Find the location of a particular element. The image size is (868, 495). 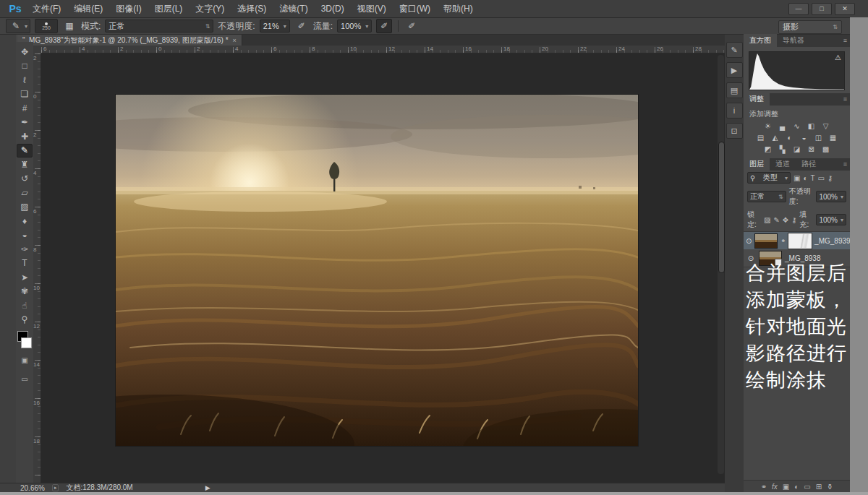

document-tab: "_MG_8938"为智能对象-1 @ 20.7% (_MG_8939, 图层蒙… is located at coordinates (130, 40).